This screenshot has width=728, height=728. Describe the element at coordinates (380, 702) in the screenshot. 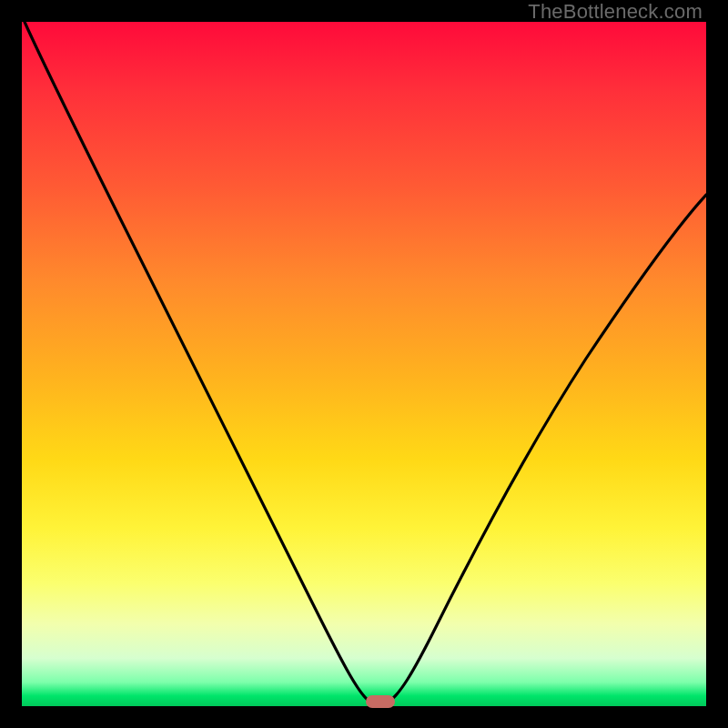

I see `optimum-marker` at that location.